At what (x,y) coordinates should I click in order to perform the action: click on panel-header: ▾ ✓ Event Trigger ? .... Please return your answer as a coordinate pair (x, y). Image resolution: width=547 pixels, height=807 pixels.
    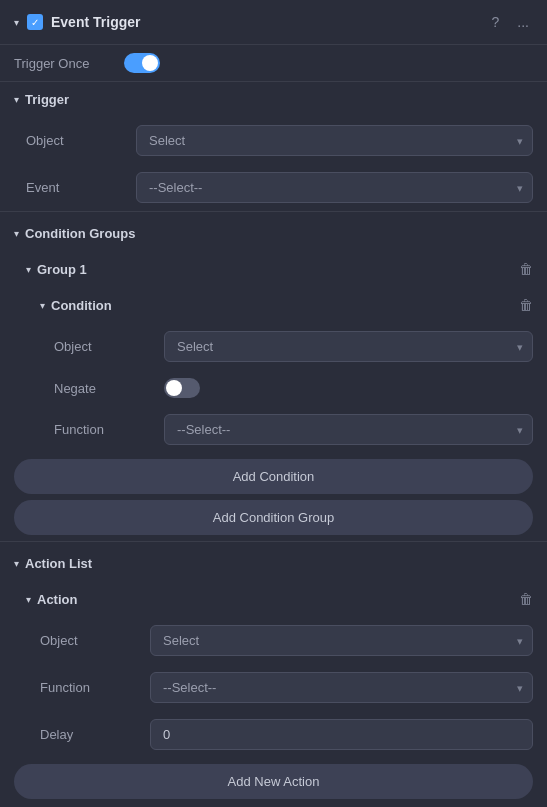
    Looking at the image, I should click on (274, 22).